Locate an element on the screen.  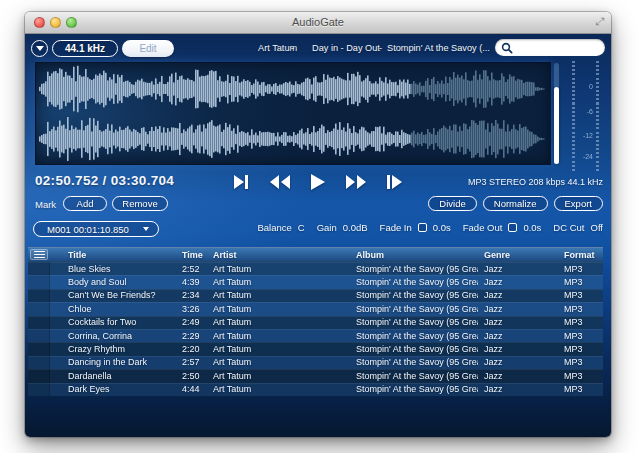
table-row: Dancing in the Dark 2:57 Art Tatum Stomp… is located at coordinates (316, 362).